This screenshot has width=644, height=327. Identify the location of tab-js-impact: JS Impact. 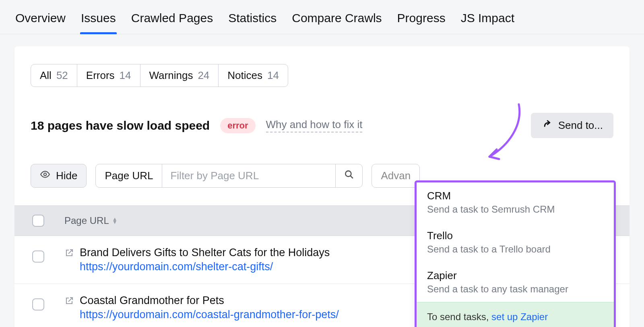
(488, 21).